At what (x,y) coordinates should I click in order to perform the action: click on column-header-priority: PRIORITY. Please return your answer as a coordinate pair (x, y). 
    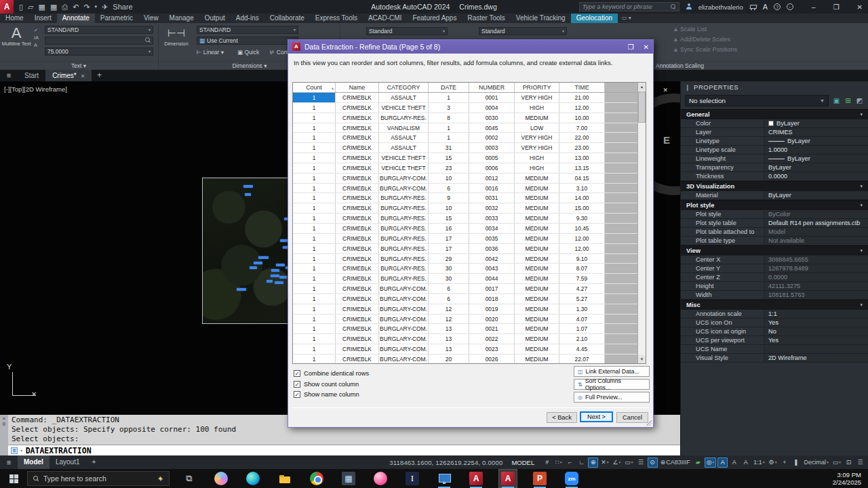
    Looking at the image, I should click on (537, 87).